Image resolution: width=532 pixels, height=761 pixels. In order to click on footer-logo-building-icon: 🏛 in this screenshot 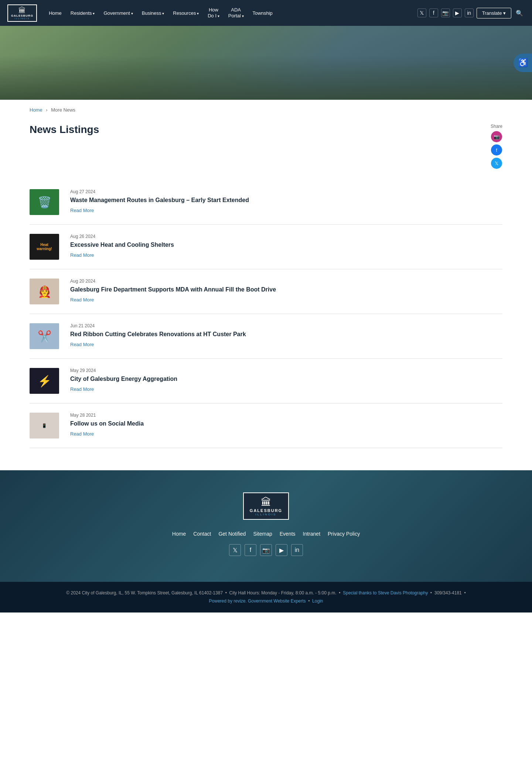, I will do `click(266, 502)`.